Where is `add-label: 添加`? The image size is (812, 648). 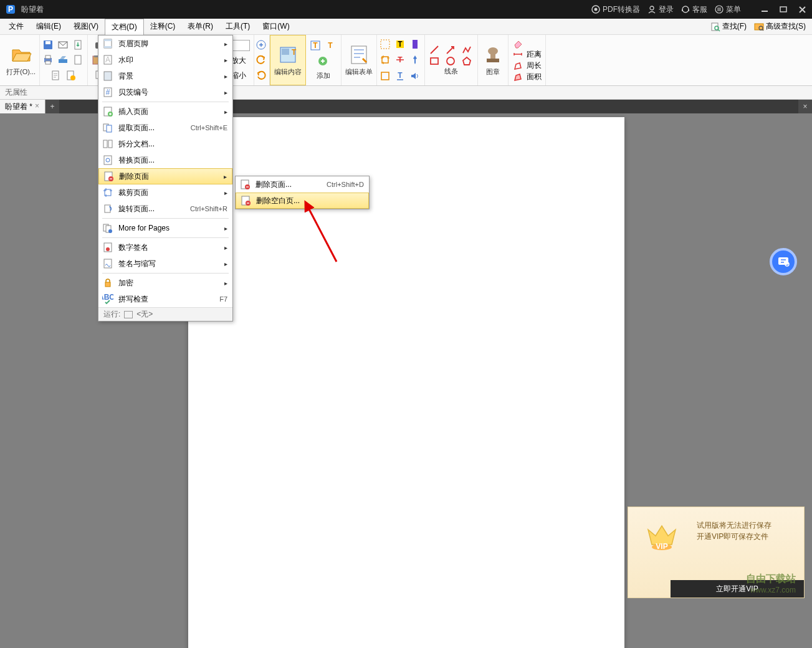 add-label: 添加 is located at coordinates (323, 76).